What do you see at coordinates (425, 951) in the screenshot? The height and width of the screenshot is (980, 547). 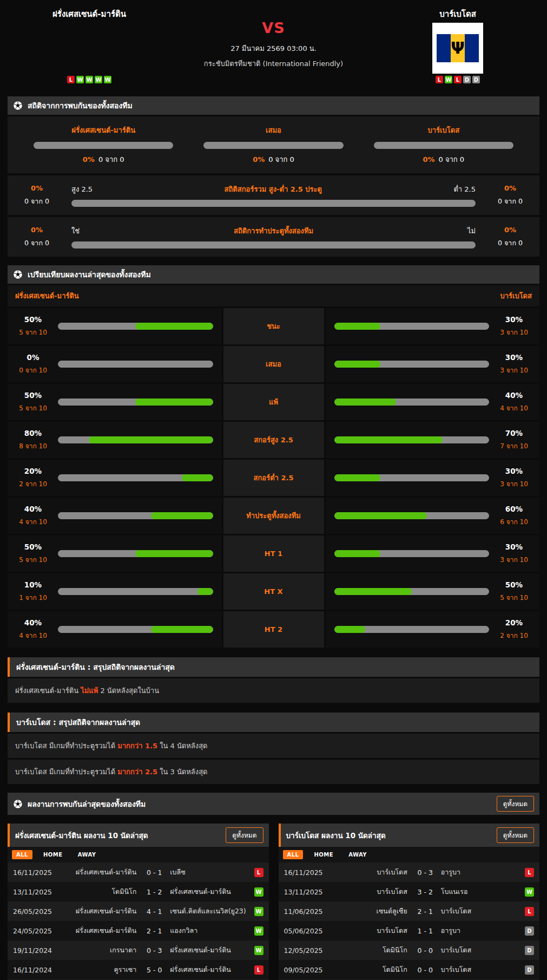 I see `match-score: 0 - 0` at bounding box center [425, 951].